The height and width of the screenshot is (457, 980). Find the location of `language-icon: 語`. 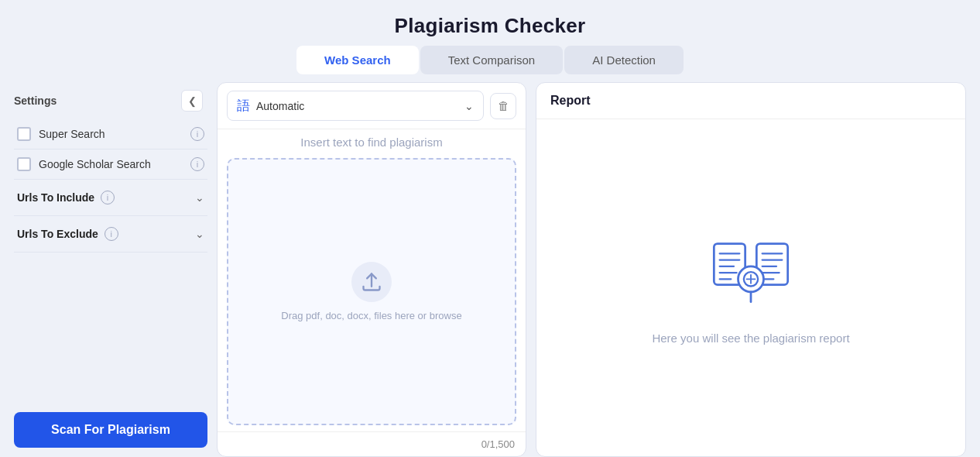

language-icon: 語 is located at coordinates (243, 105).